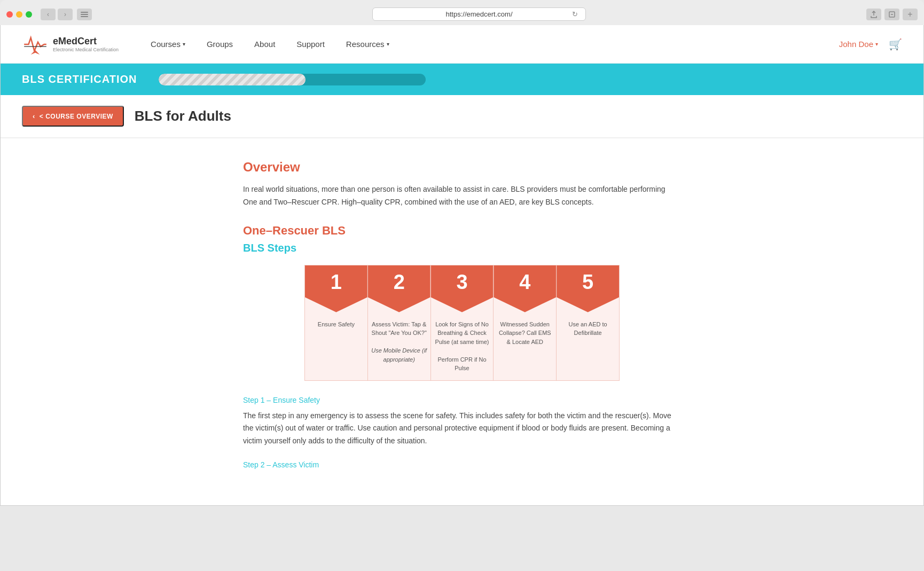 The height and width of the screenshot is (571, 924). What do you see at coordinates (462, 465) in the screenshot?
I see `step-2-link: Step 2 – Assess Victim` at bounding box center [462, 465].